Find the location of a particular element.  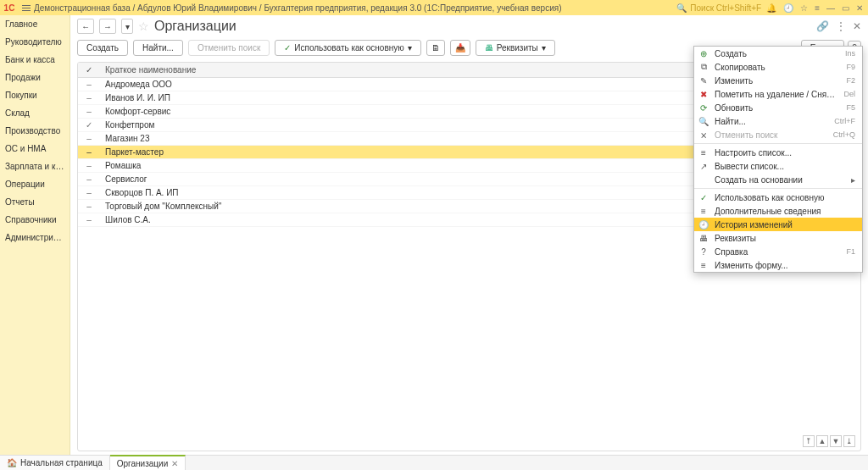

inbox-icon-button: 📥 is located at coordinates (460, 47).